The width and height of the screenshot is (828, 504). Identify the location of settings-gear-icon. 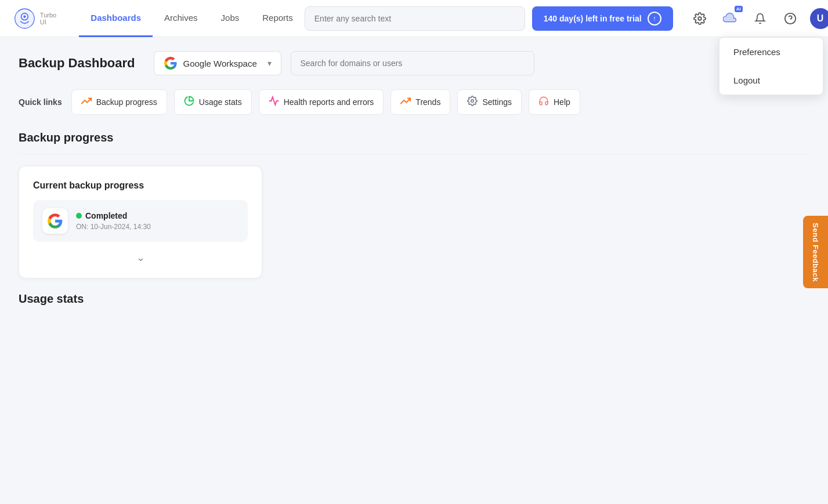
(472, 102).